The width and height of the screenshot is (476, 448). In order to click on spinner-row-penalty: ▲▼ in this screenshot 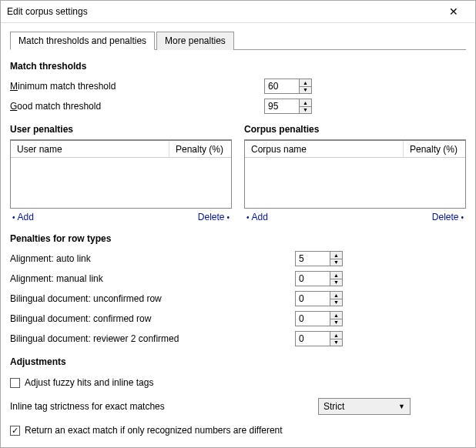, I will do `click(319, 259)`.